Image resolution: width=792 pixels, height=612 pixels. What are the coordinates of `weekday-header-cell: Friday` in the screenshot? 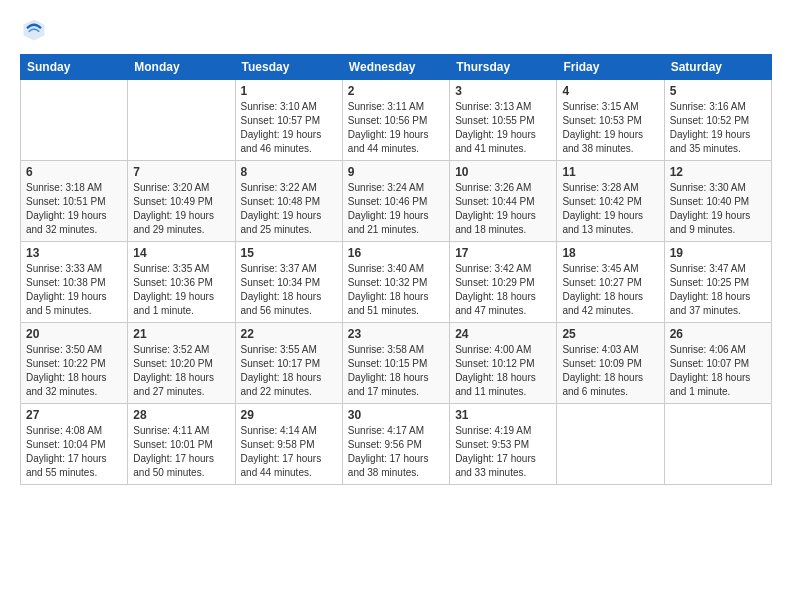 It's located at (610, 68).